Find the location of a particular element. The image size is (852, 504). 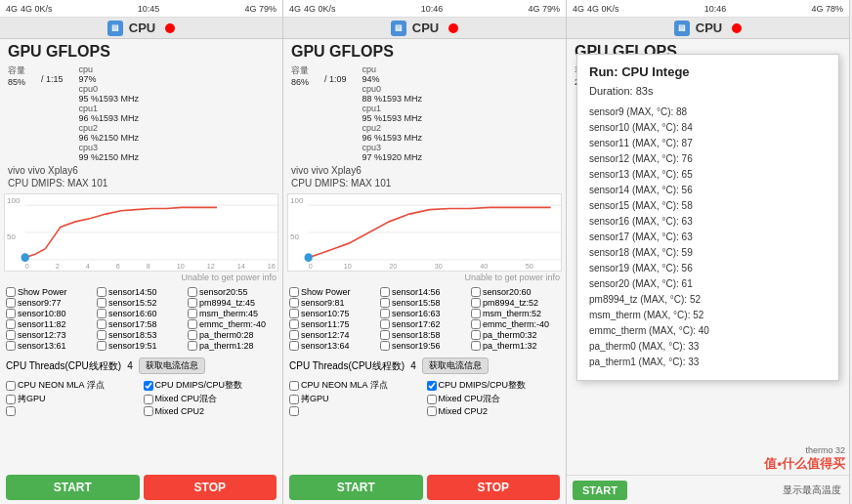

cb-mixed2-2: Mixed CPU2 is located at coordinates (494, 411).